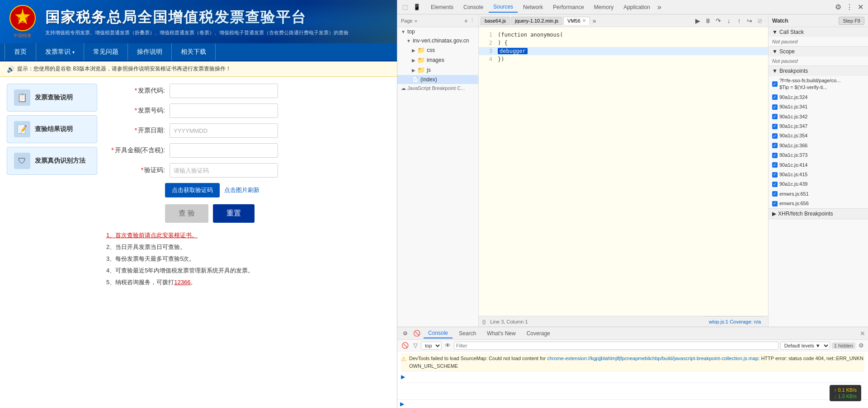 This screenshot has height=408, width=868. What do you see at coordinates (224, 170) in the screenshot?
I see `captcha-input` at bounding box center [224, 170].